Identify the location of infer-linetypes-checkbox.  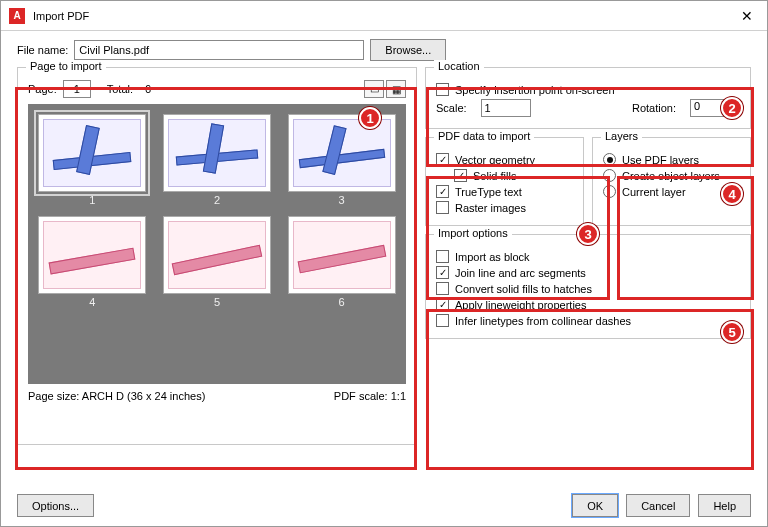
(442, 320).